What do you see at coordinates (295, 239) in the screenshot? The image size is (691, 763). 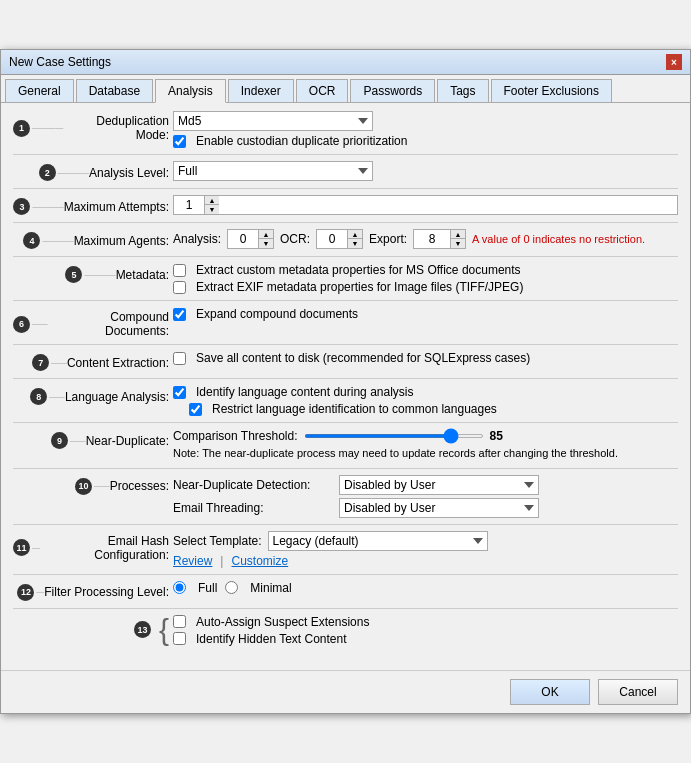 I see `ocr-label: OCR:` at bounding box center [295, 239].